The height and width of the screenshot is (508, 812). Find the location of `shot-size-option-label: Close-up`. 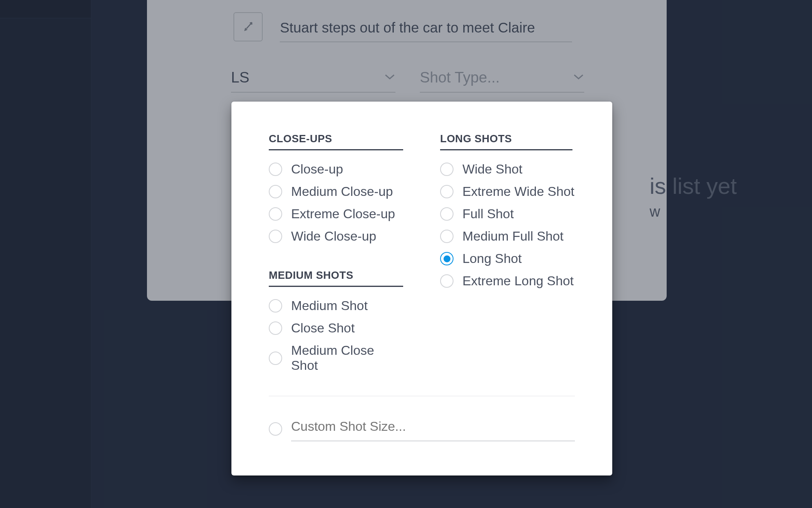

shot-size-option-label: Close-up is located at coordinates (317, 169).